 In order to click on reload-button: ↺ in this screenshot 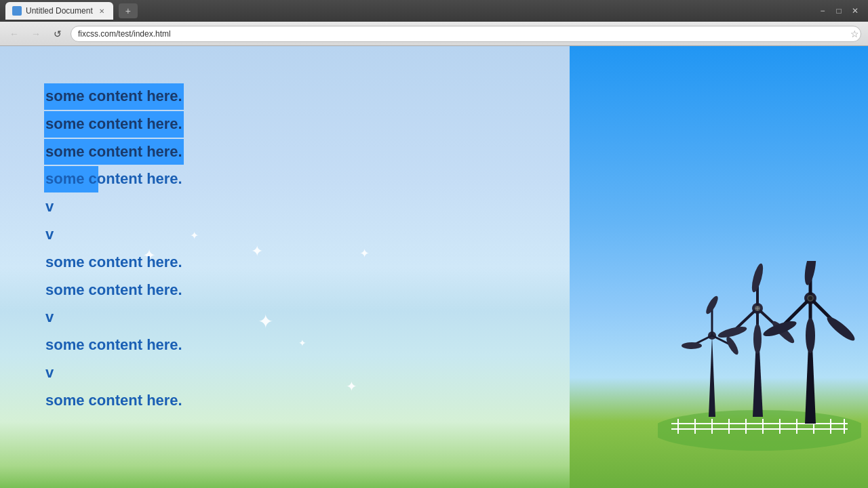, I will do `click(58, 34)`.